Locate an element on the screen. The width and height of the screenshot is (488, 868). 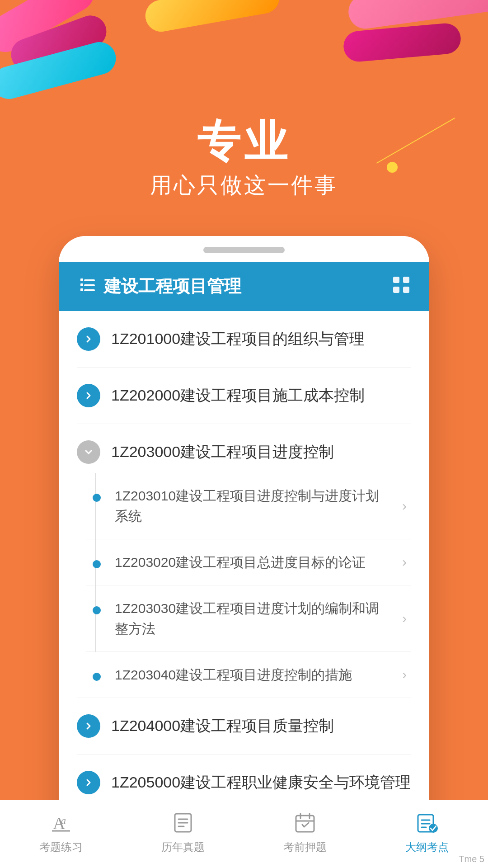
submenu-item-1z203020: 1Z203020建设工程项目总进度目标的论证 › is located at coordinates (249, 562).